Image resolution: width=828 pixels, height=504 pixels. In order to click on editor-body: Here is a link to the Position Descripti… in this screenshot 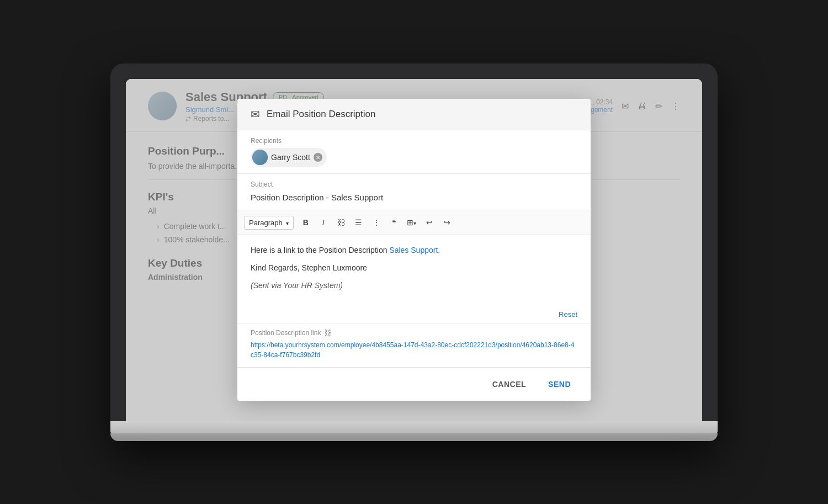, I will do `click(414, 271)`.